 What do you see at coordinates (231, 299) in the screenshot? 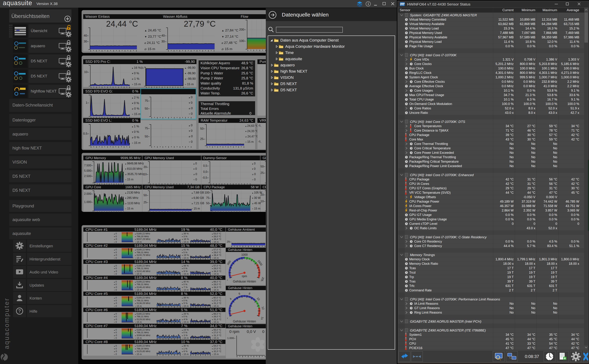
I see `svg-text: 4` at bounding box center [231, 299].